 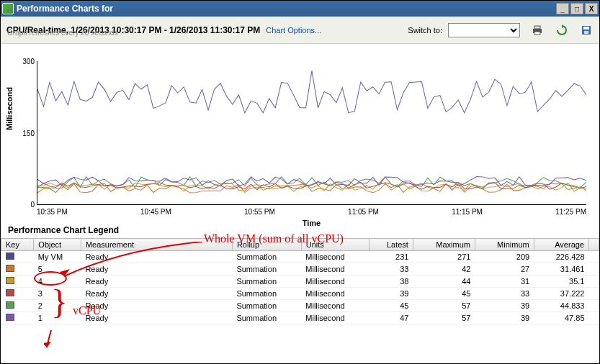 I want to click on x-tick: 10:35 PM, so click(x=52, y=211).